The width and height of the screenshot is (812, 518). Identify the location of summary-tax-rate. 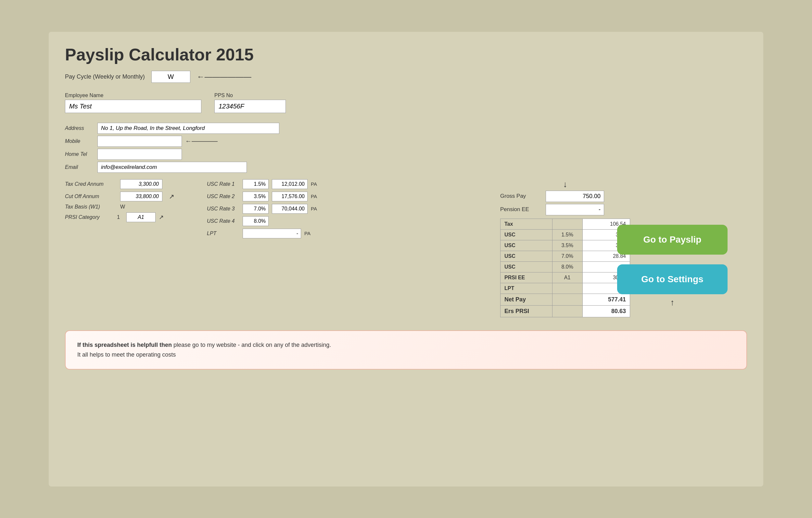
(567, 224).